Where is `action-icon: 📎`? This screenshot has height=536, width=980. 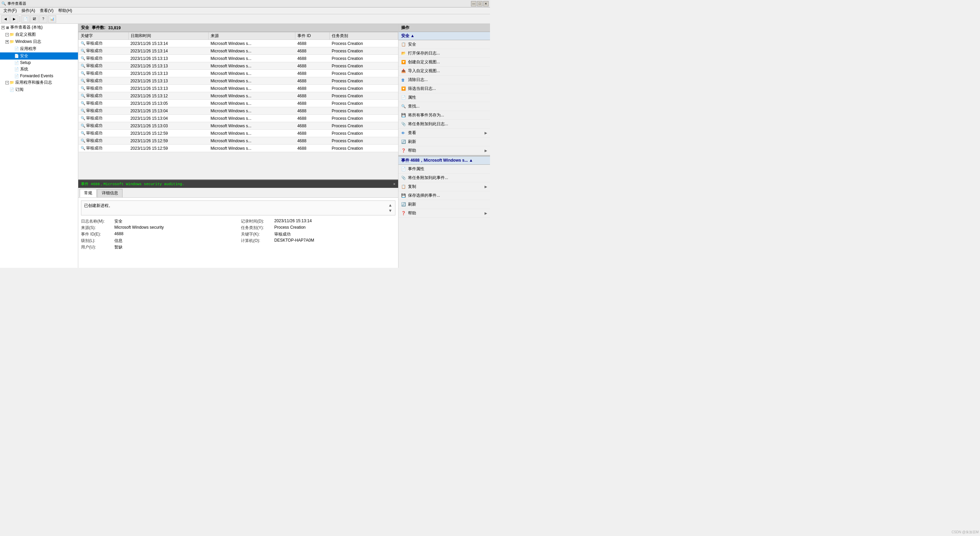
action-icon: 📎 is located at coordinates (404, 178).